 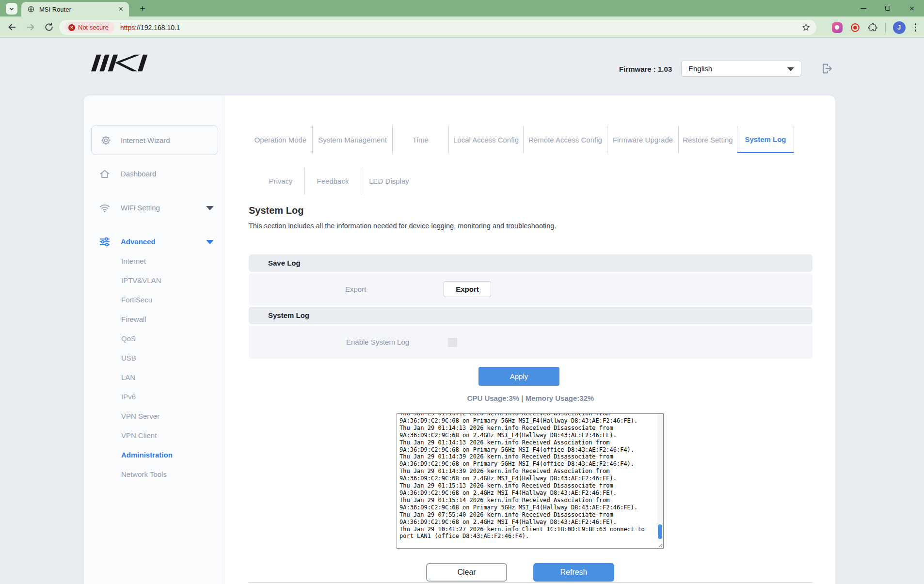 What do you see at coordinates (138, 242) in the screenshot?
I see `sidebar-item-advanced: Advanced` at bounding box center [138, 242].